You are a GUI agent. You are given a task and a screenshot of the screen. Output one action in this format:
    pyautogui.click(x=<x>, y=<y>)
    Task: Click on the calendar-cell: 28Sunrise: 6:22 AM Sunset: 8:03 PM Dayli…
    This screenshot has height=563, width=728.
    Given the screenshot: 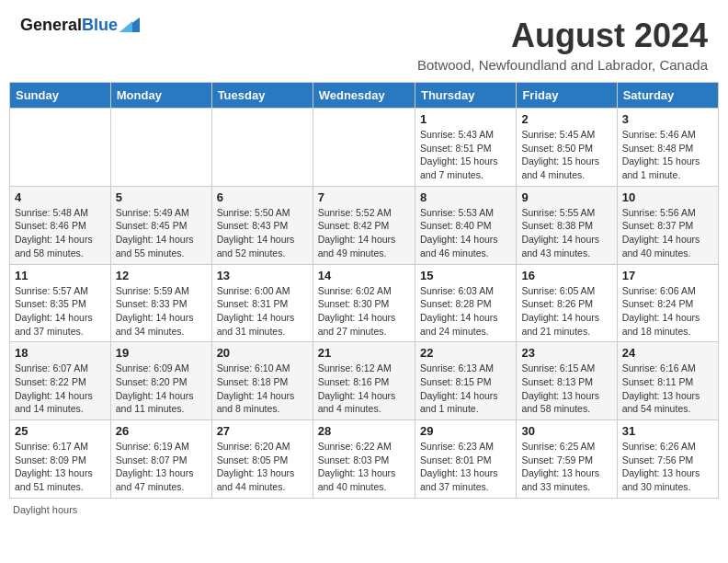 What is the action you would take?
    pyautogui.click(x=364, y=460)
    